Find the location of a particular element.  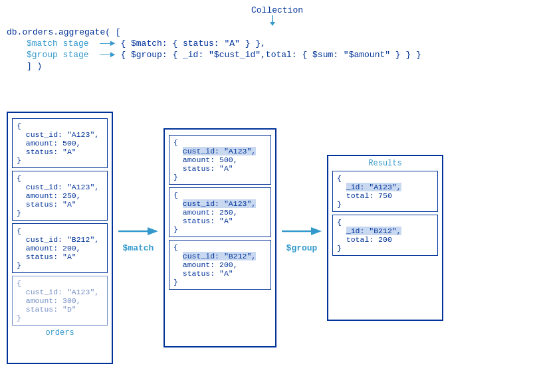

doc4-open: { is located at coordinates (60, 283).